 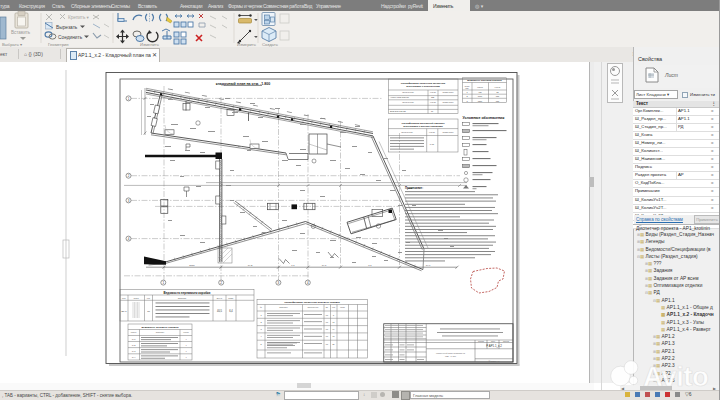 What do you see at coordinates (192, 266) in the screenshot?
I see `svg-text: 3010` at bounding box center [192, 266].